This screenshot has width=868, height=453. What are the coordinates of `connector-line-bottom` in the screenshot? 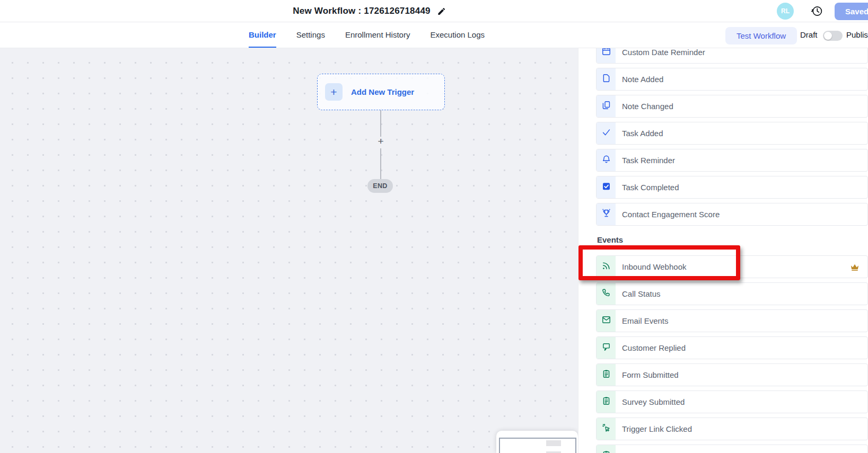 It's located at (381, 164).